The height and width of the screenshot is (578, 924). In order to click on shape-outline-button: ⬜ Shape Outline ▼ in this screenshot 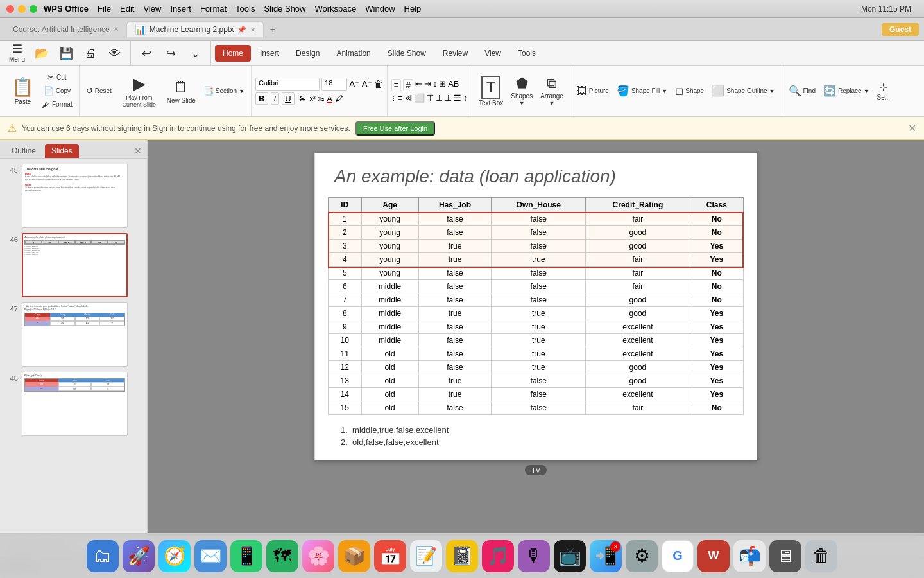, I will do `click(743, 91)`.